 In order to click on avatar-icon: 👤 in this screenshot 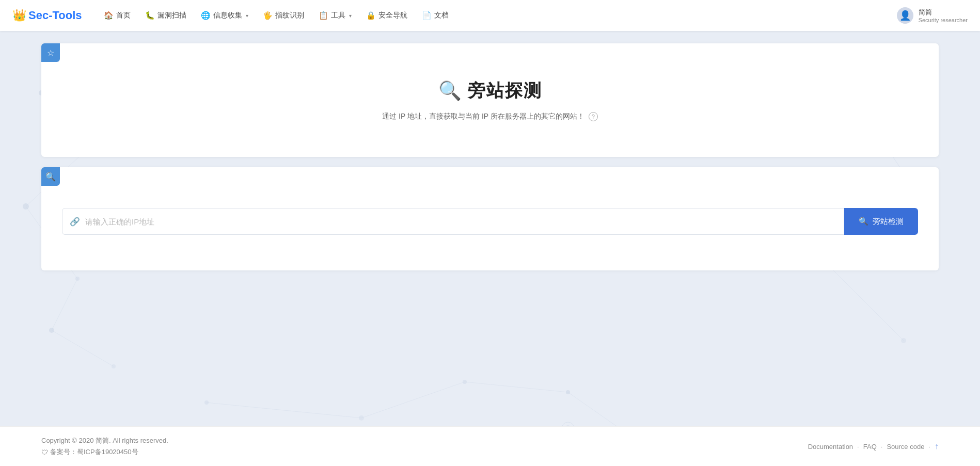, I will do `click(905, 15)`.